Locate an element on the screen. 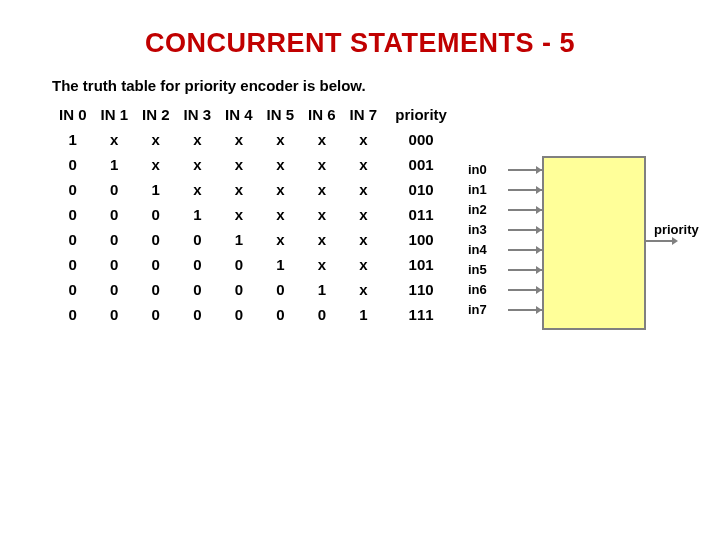 Image resolution: width=720 pixels, height=540 pixels. col-header: IN 7 is located at coordinates (364, 114).